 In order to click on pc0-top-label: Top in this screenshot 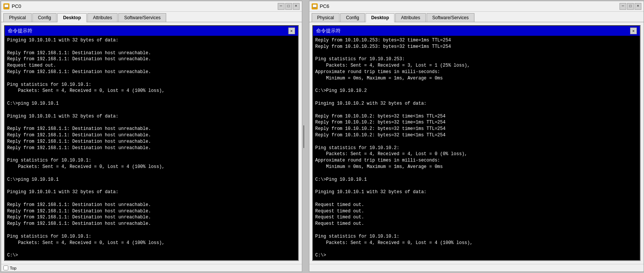, I will do `click(13, 268)`.